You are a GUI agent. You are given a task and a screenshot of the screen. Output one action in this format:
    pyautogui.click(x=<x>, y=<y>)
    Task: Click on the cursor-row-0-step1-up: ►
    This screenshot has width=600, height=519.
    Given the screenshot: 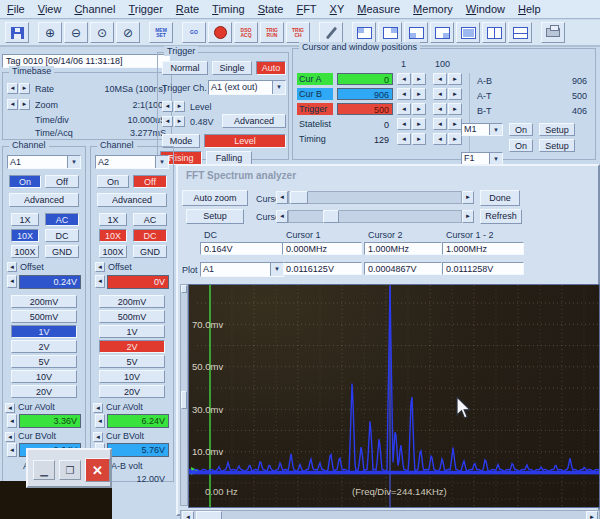 What is the action you would take?
    pyautogui.click(x=419, y=79)
    